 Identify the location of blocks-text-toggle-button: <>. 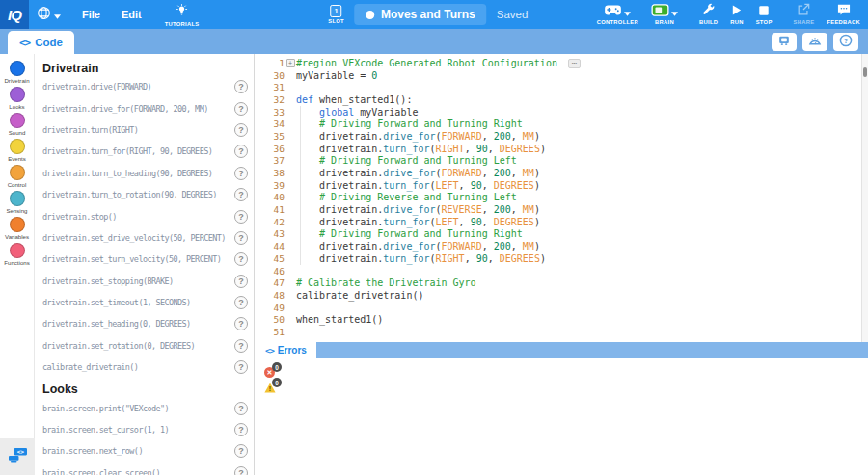
(17, 457).